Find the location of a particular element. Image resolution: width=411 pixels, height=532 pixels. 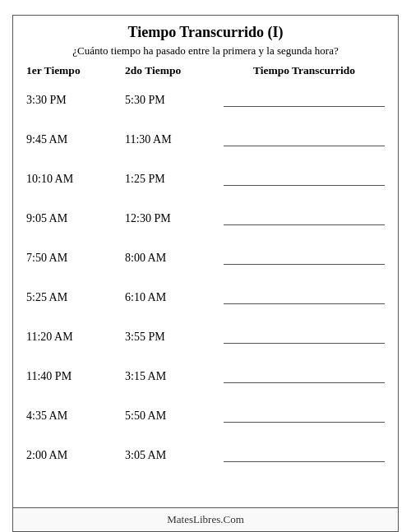

second-time-cell: 5:30 PM is located at coordinates (174, 100).